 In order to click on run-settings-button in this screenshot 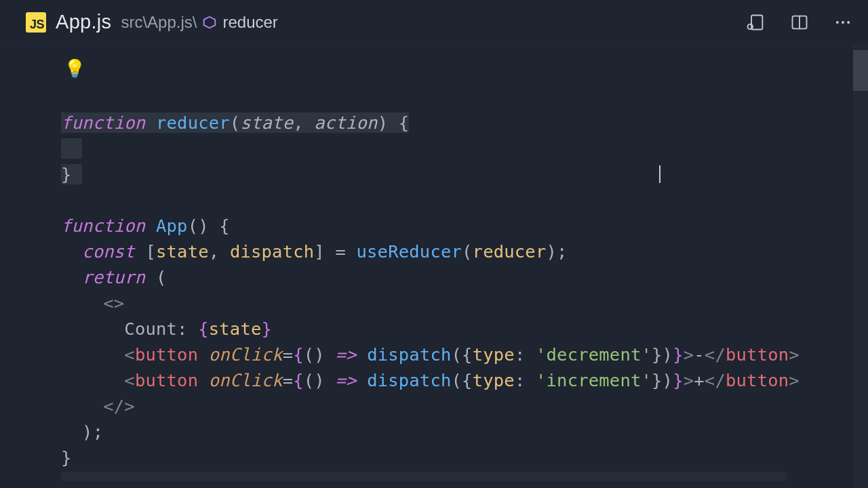, I will do `click(756, 22)`.